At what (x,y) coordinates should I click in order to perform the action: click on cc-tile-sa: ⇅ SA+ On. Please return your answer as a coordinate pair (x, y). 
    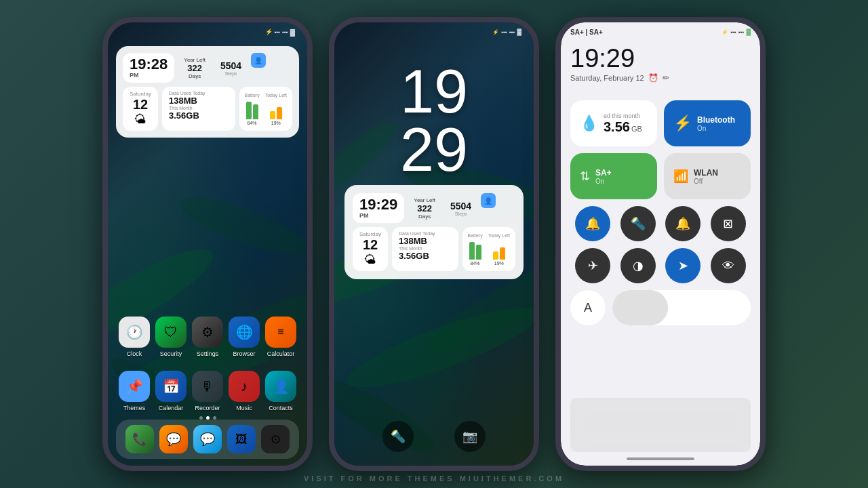
    Looking at the image, I should click on (614, 176).